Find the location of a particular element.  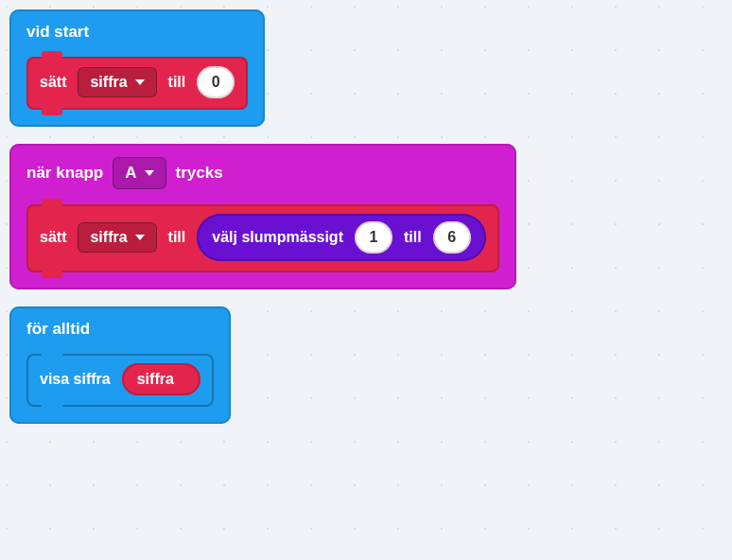

show-number-label: visa siffra is located at coordinates (76, 379).